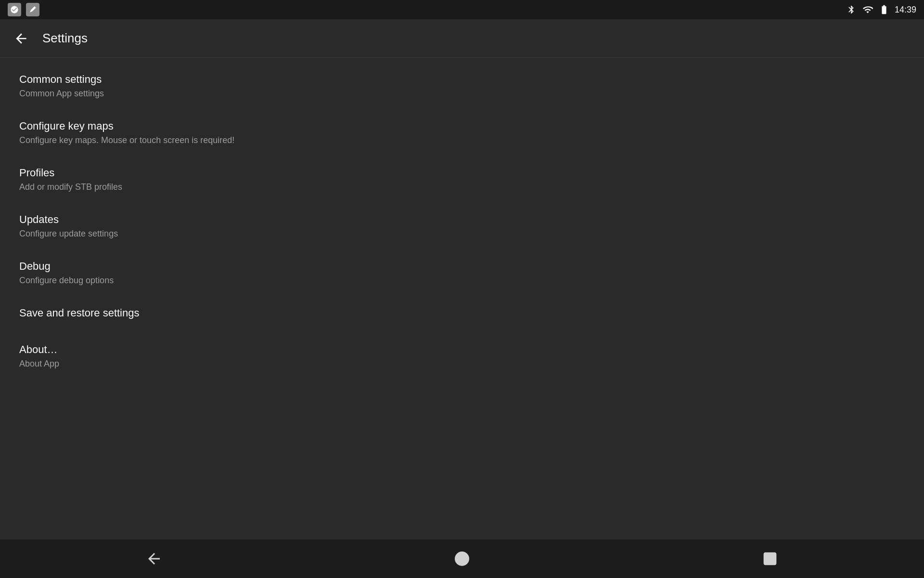  What do you see at coordinates (462, 141) in the screenshot?
I see `settings-item-subtitle-configure-key-maps: Configure key maps. Mouse or touch scree…` at bounding box center [462, 141].